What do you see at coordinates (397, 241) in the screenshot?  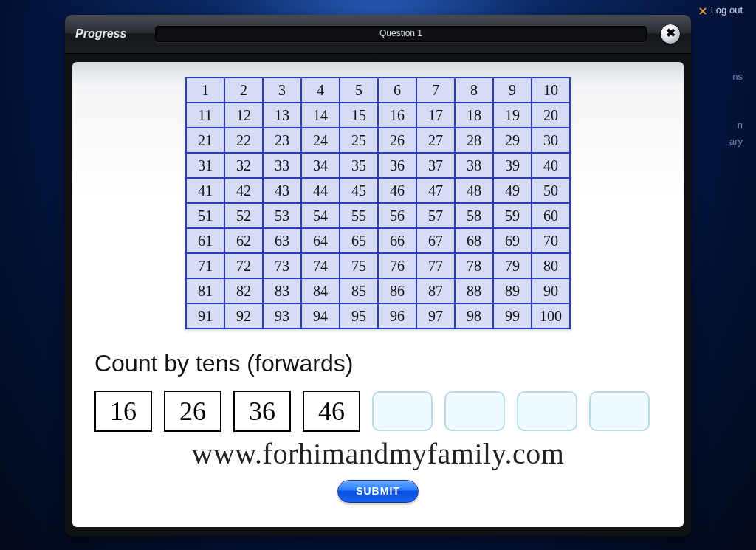 I see `hundred-cell: 66` at bounding box center [397, 241].